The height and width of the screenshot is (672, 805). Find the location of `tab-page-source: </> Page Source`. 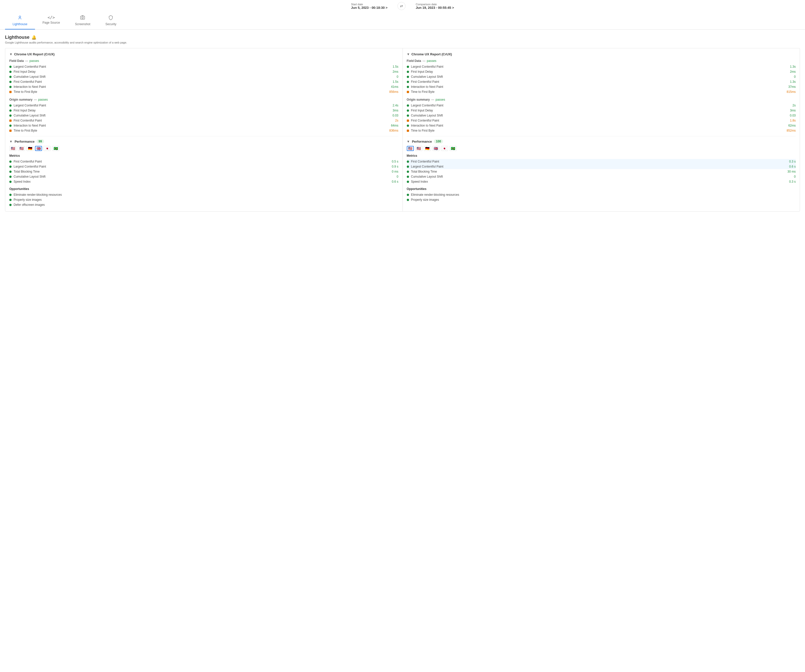

tab-page-source: </> Page Source is located at coordinates (51, 21).